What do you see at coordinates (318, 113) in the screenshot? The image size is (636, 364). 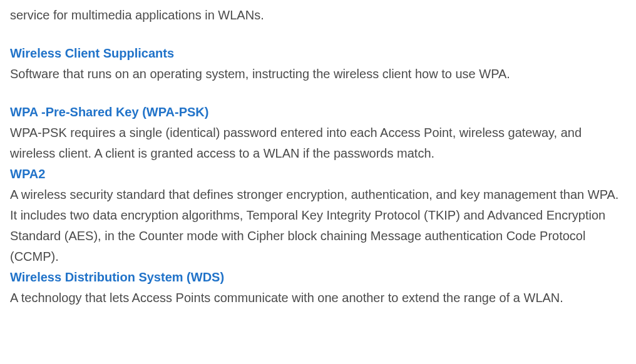 I see `term-heading-wpa-psk: WPA -Pre-Shared Key (WPA-PSK)` at bounding box center [318, 113].